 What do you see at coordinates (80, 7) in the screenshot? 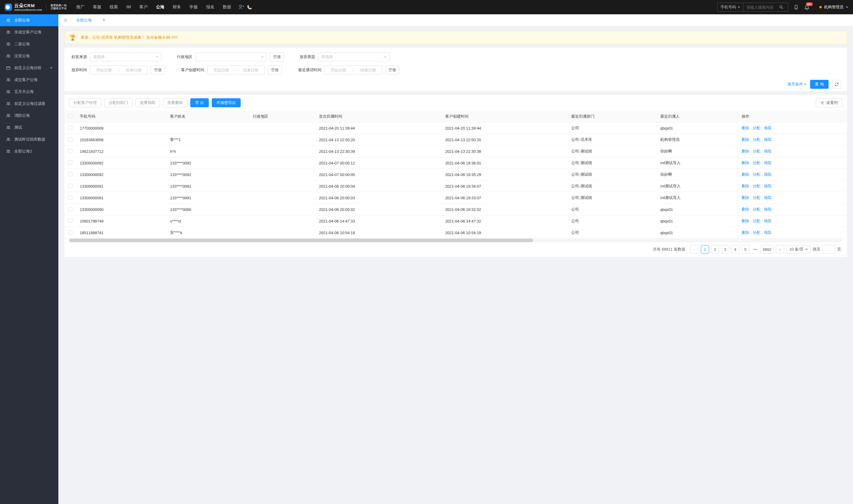
I see `nav-item: 推广` at bounding box center [80, 7].